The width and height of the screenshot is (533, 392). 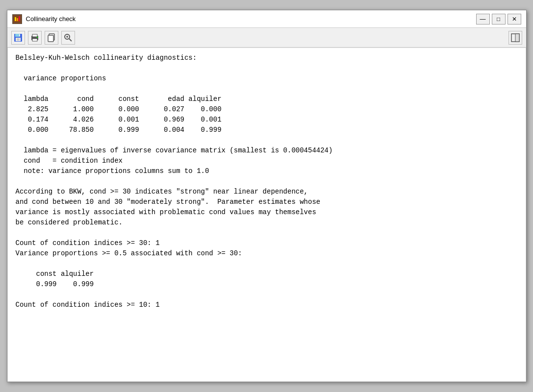 What do you see at coordinates (68, 38) in the screenshot?
I see `zoom-button` at bounding box center [68, 38].